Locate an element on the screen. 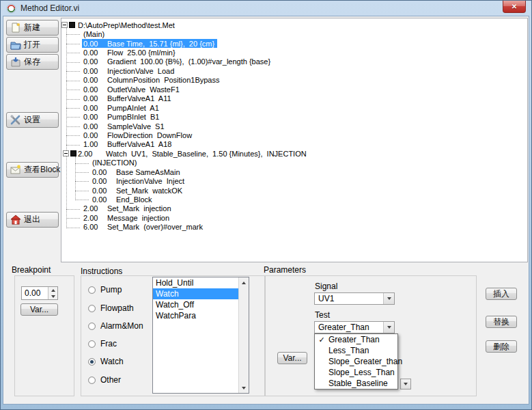  view-block-button-label: 查看Block is located at coordinates (42, 169).